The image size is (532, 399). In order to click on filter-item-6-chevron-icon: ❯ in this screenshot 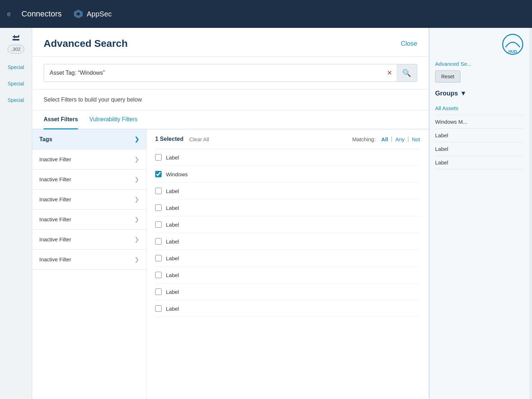, I will do `click(137, 260)`.